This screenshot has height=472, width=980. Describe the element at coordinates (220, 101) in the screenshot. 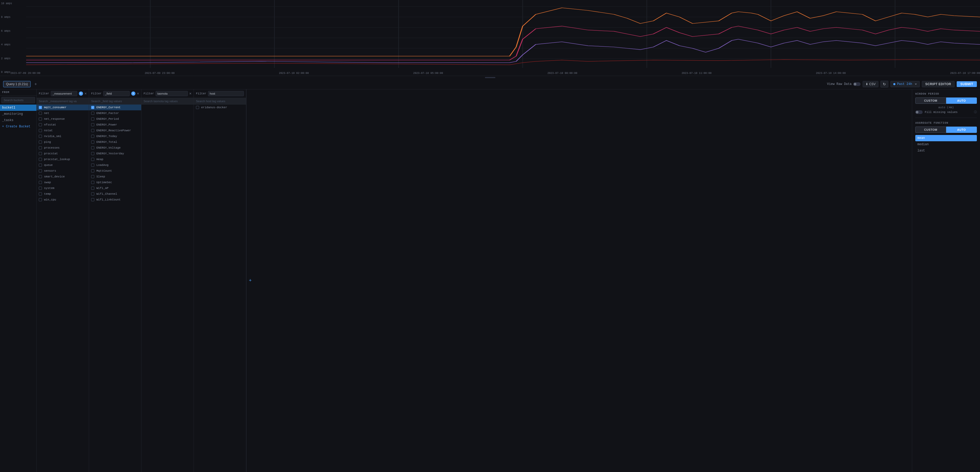

I see `search-host-input` at that location.